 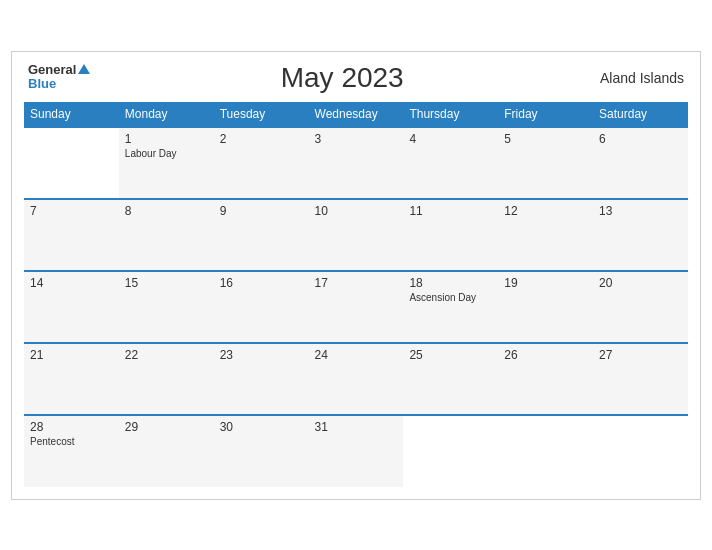 What do you see at coordinates (356, 283) in the screenshot?
I see `day-number: 17` at bounding box center [356, 283].